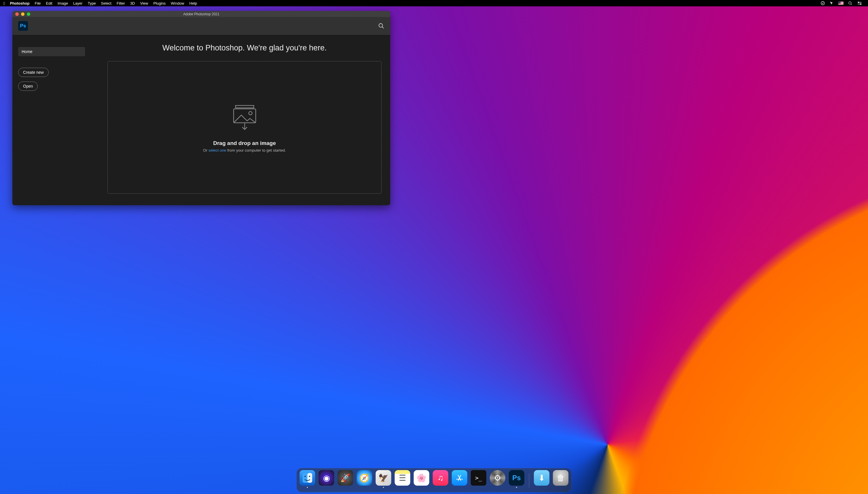 The image size is (868, 494). I want to click on select-file-link: select one, so click(218, 150).